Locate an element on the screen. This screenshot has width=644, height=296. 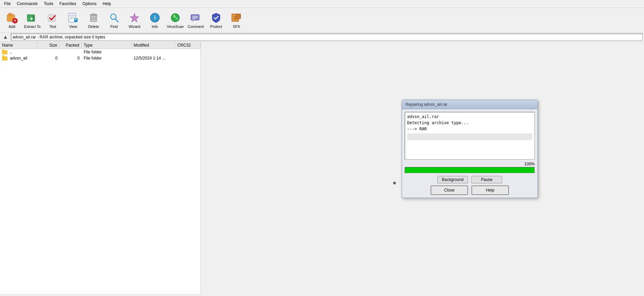
menu-options: Options is located at coordinates (89, 4).